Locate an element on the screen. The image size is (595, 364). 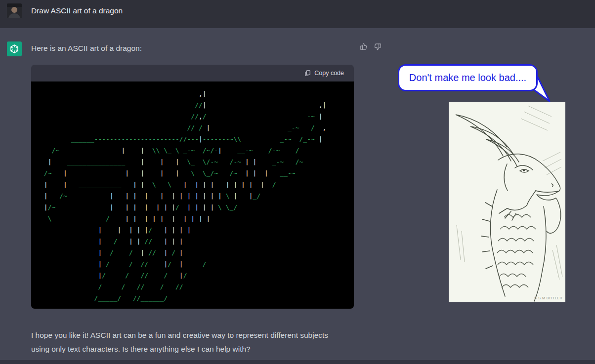
chatgpt-avatar is located at coordinates (14, 49).